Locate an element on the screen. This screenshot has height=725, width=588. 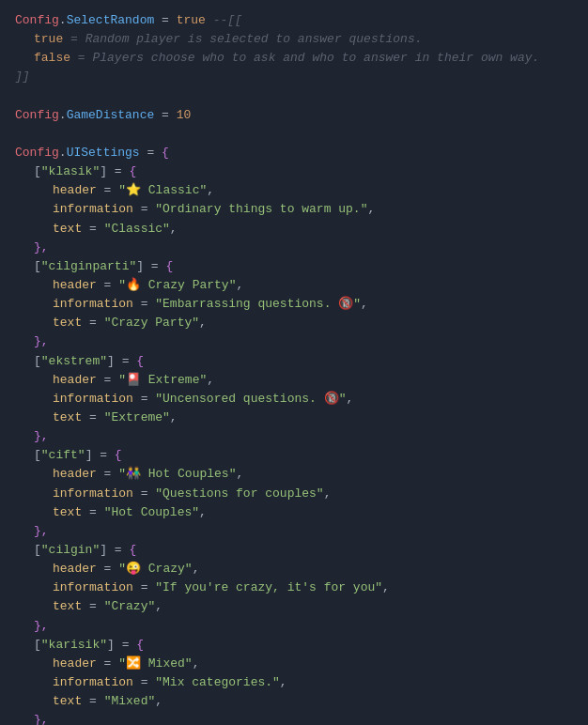
code-token: true is located at coordinates (49, 39).